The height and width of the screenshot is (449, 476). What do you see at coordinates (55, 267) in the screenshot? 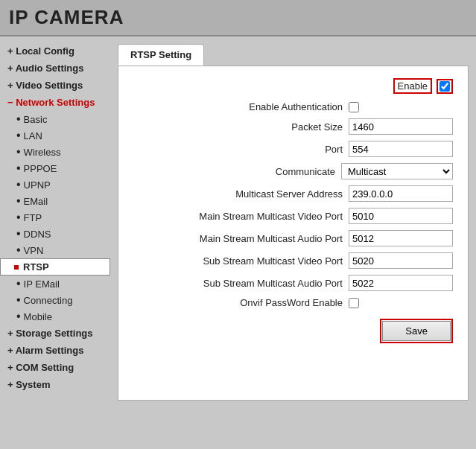
I see `sidebar-item-rtsp: RTSP` at bounding box center [55, 267].